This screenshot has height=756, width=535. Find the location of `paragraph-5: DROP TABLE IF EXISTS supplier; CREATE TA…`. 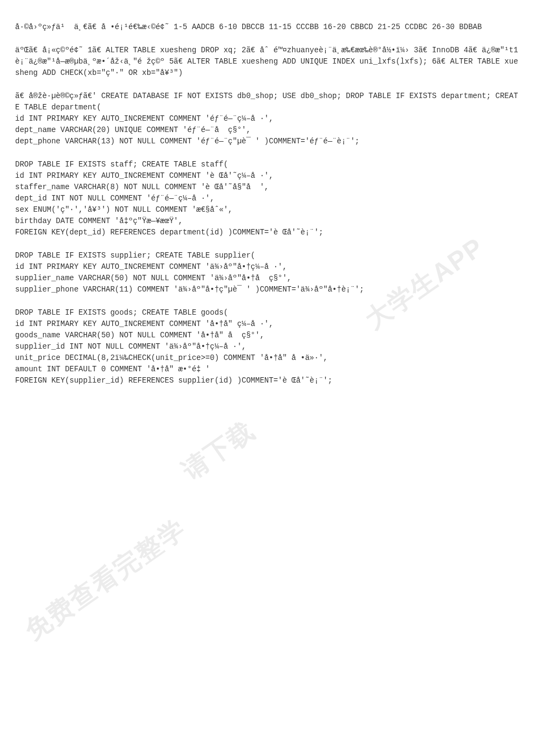

paragraph-5: DROP TABLE IF EXISTS supplier; CREATE TA… is located at coordinates (268, 273).